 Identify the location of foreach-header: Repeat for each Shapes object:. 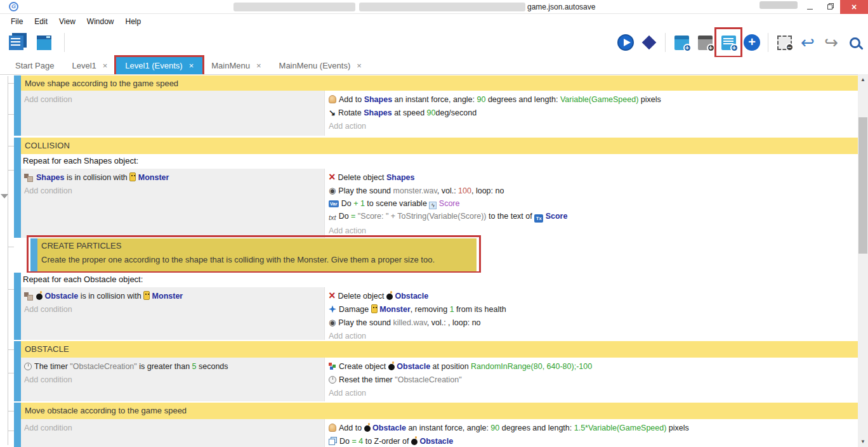
(439, 161).